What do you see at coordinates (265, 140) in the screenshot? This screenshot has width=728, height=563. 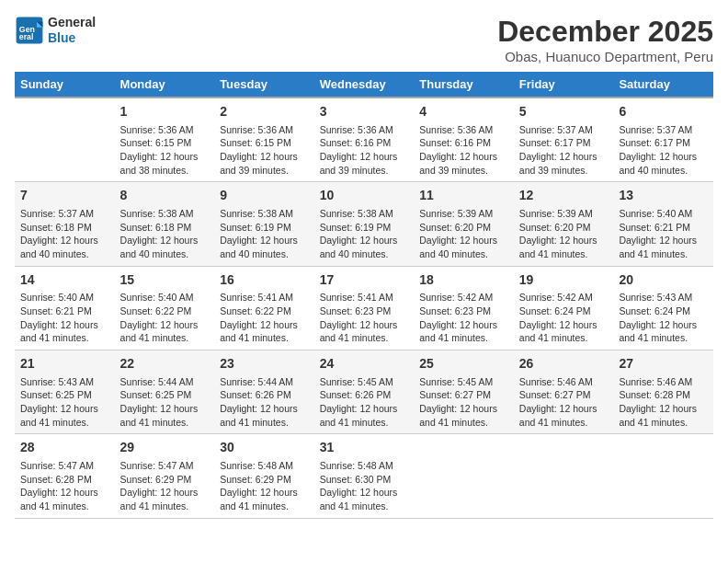 I see `calendar-cell: 2Sunrise: 5:36 AM Sunset: 6:15 PM Daylig…` at bounding box center [265, 140].